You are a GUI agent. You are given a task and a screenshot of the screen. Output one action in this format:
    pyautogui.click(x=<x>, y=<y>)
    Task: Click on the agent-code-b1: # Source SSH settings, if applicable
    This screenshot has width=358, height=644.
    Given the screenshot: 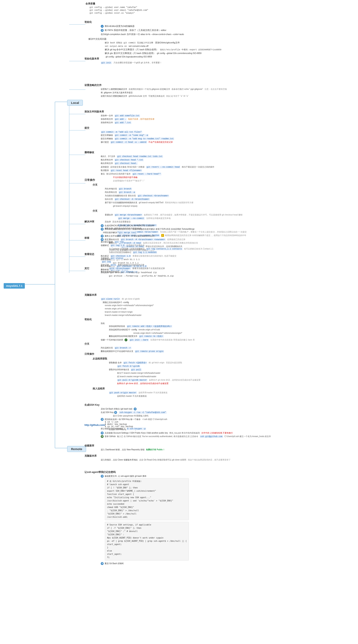 What is the action you would take?
    pyautogui.click(x=147, y=525)
    